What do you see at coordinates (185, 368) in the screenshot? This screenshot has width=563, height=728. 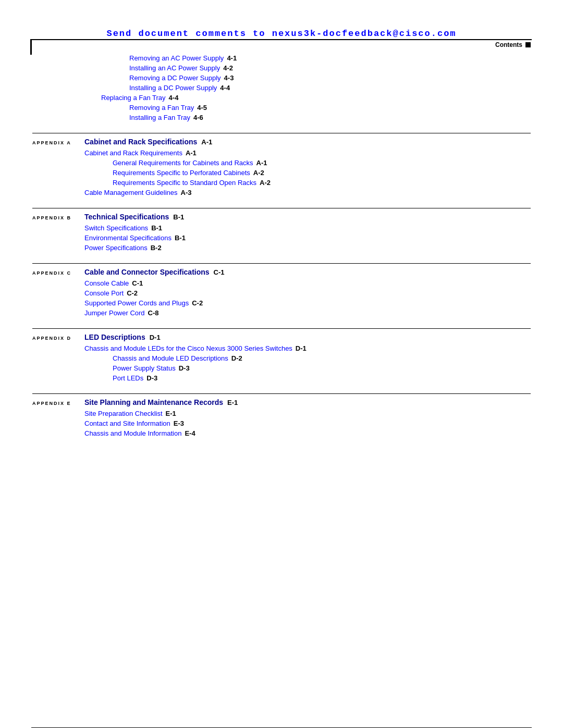 I see `toc-page-power-supply-status: D-3` at bounding box center [185, 368].